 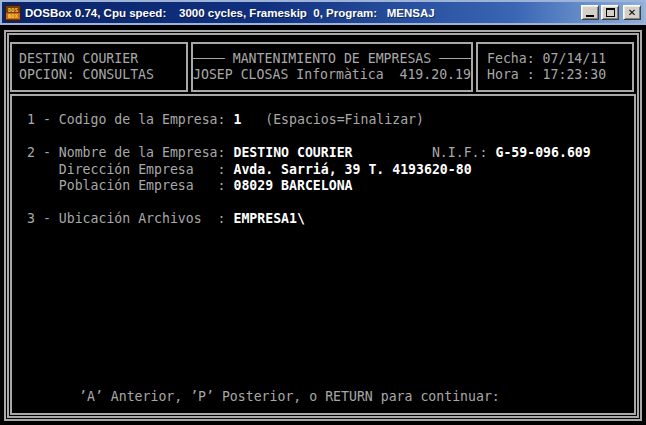 What do you see at coordinates (332, 67) in the screenshot?
I see `screen-title-box: ──── MANTENIMIENTO DE EMPRESAS ──── JOSE…` at bounding box center [332, 67].